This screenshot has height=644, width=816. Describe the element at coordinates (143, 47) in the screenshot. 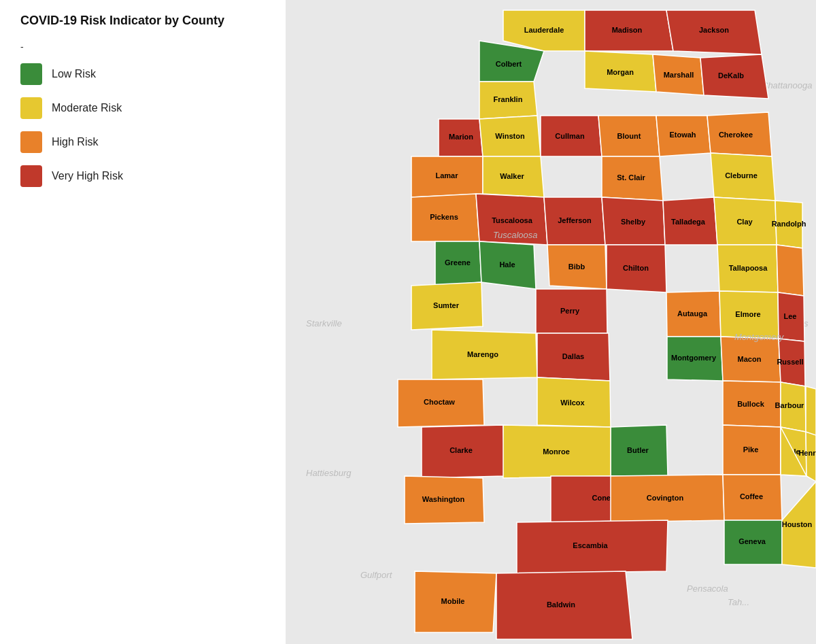

I see `legend-dash: -` at that location.